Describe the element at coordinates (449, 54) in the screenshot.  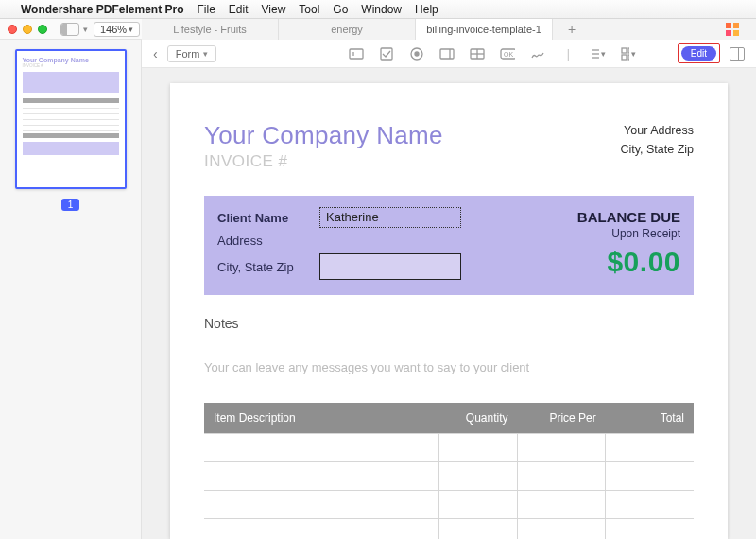
I see `document-toolbar: ‹ Form ▾ OK | ▾ ▾ Edit` at that location.